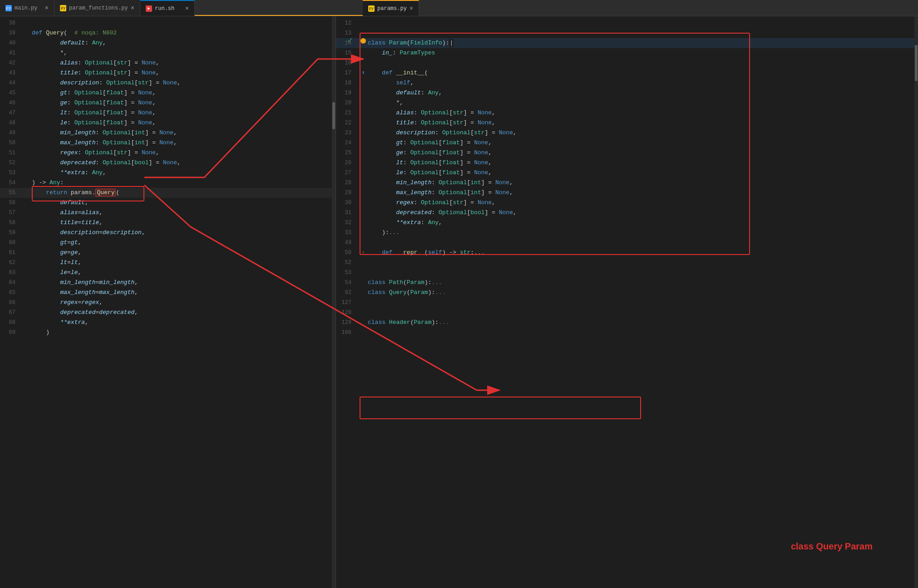 This screenshot has width=918, height=588. What do you see at coordinates (168, 213) in the screenshot?
I see `code-line-57: 57 alias=alias,` at bounding box center [168, 213].